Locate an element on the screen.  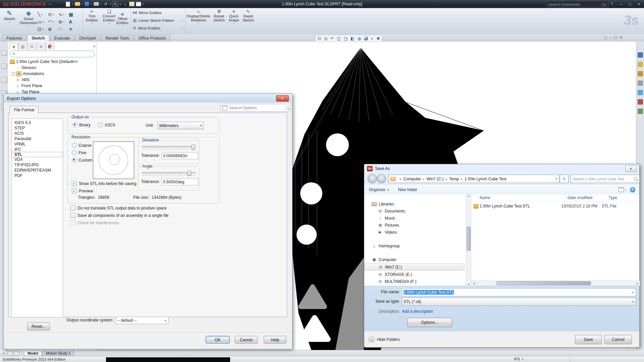
format-item: STEP is located at coordinates (37, 128).